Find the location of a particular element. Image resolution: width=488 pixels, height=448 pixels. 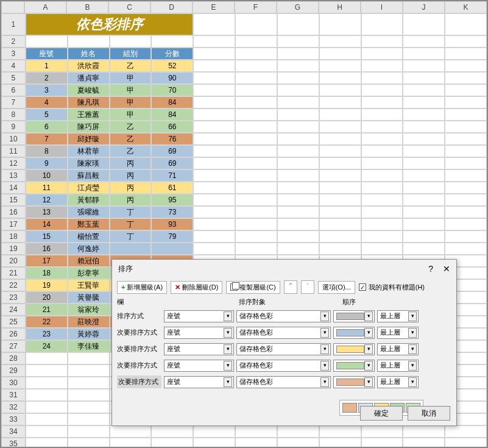

cell-group: 乙 is located at coordinates (130, 151).